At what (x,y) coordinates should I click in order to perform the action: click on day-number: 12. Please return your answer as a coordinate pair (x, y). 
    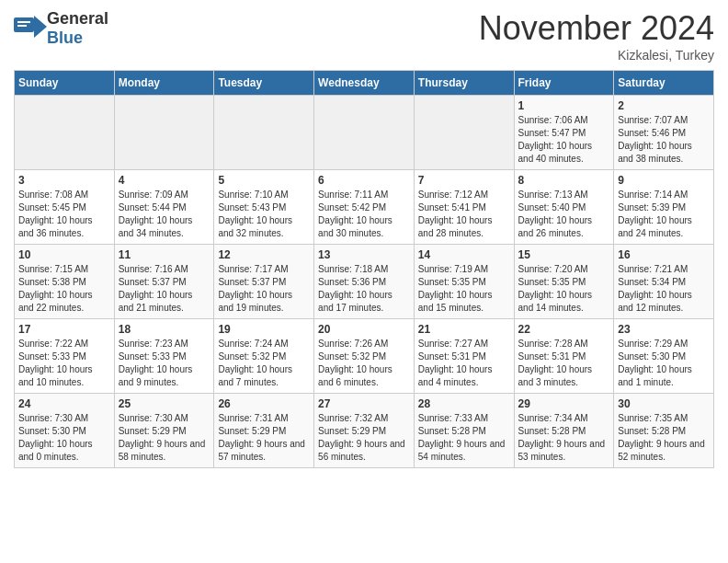
    Looking at the image, I should click on (264, 255).